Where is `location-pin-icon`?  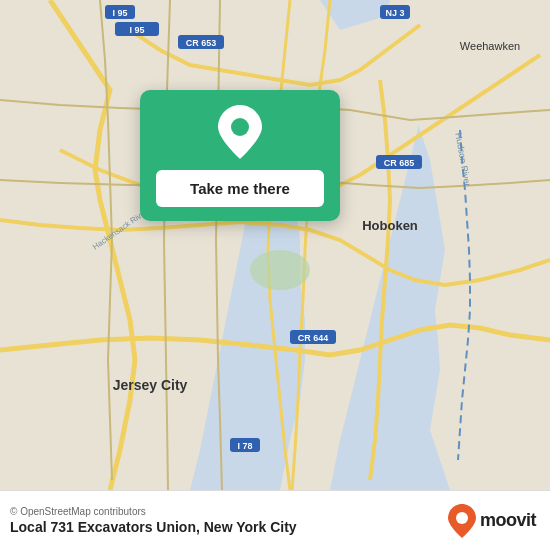 location-pin-icon is located at coordinates (240, 132).